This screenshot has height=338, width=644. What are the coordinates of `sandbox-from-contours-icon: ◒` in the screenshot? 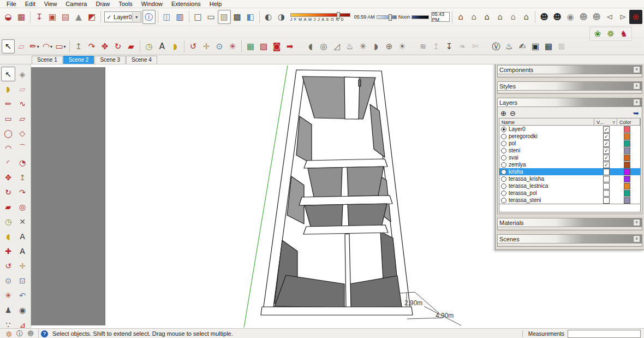 It's located at (8, 17).